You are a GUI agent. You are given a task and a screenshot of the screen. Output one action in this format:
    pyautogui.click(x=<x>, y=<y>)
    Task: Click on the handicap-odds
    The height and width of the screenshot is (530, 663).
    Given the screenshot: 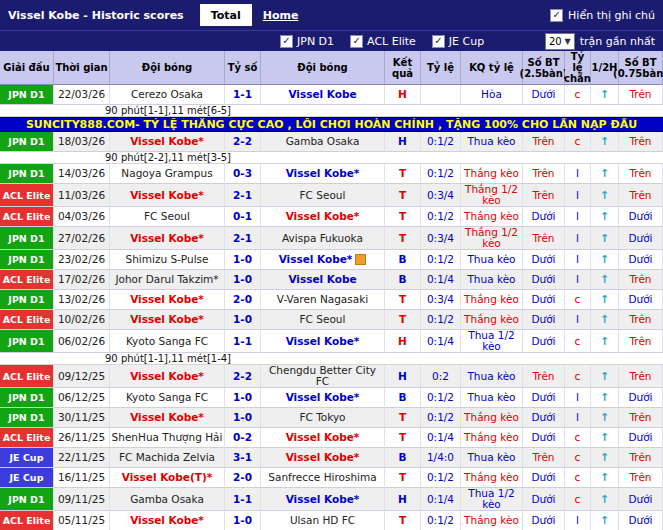 What is the action you would take?
    pyautogui.click(x=441, y=95)
    